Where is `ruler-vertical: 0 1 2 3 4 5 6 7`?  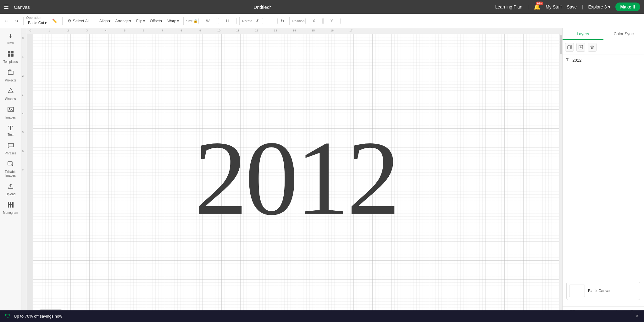 ruler-vertical: 0 1 2 3 4 5 6 7 is located at coordinates (24, 178).